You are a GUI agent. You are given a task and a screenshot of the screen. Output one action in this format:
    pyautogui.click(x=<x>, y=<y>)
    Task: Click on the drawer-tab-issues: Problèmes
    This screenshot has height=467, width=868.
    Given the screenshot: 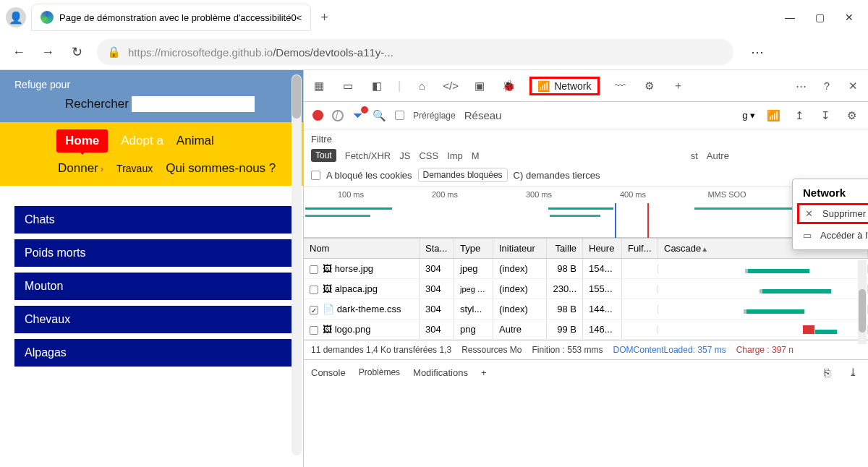 What is the action you would take?
    pyautogui.click(x=379, y=372)
    